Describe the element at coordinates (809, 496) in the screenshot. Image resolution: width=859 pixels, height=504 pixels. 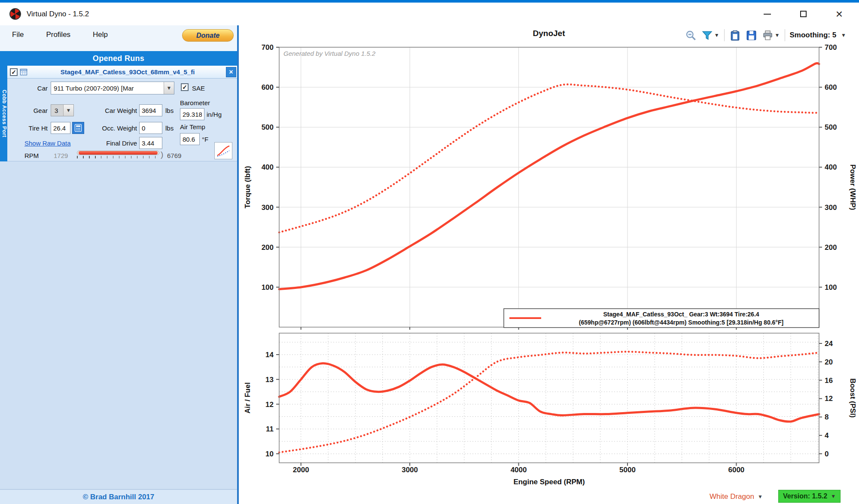
I see `version-dropdown: Version: 1.5.2 ▼` at that location.